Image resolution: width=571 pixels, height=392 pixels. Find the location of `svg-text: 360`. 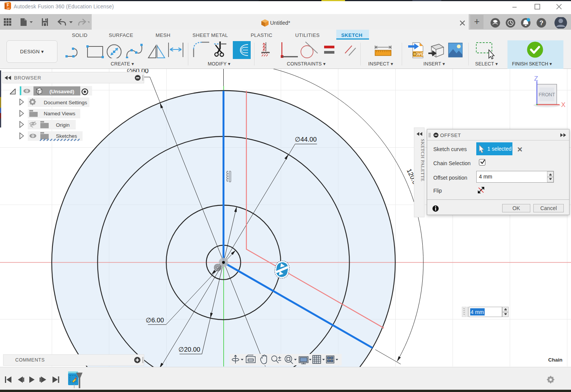

svg-text: 360 is located at coordinates (8, 8).